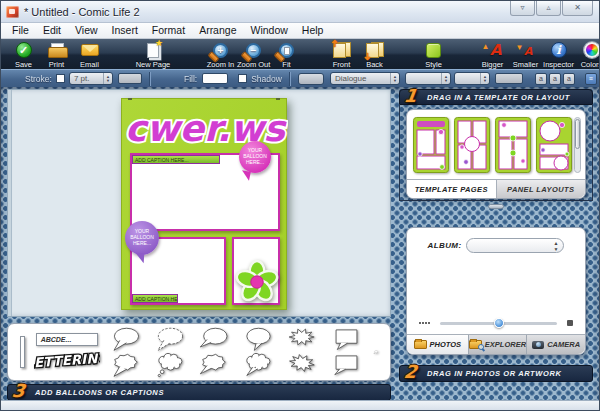  I want to click on new-page-button: New Page, so click(153, 55).